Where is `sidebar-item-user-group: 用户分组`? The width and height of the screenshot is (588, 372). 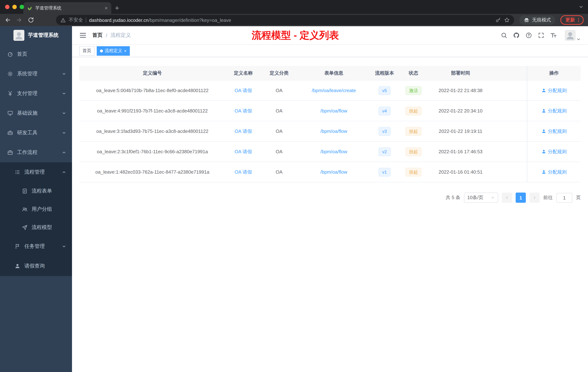
sidebar-item-user-group: 用户分组 is located at coordinates (36, 209).